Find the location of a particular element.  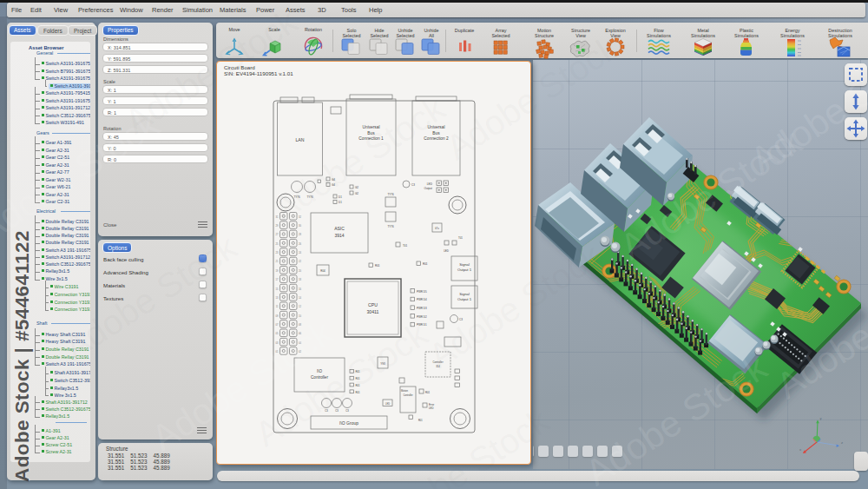

svg-text: z is located at coordinates (842, 443).